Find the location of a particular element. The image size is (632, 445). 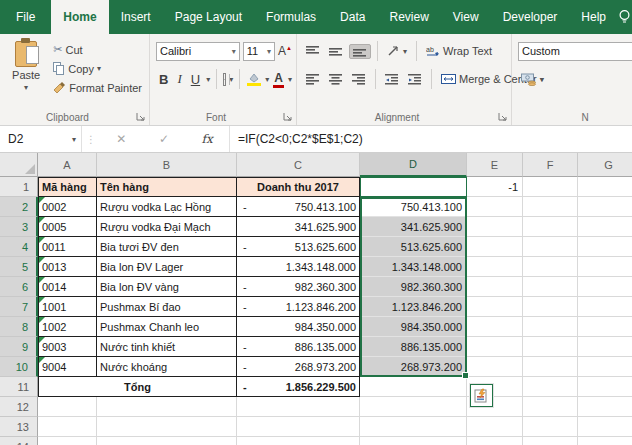

cell-B9: Nước tinh khiết is located at coordinates (167, 347).